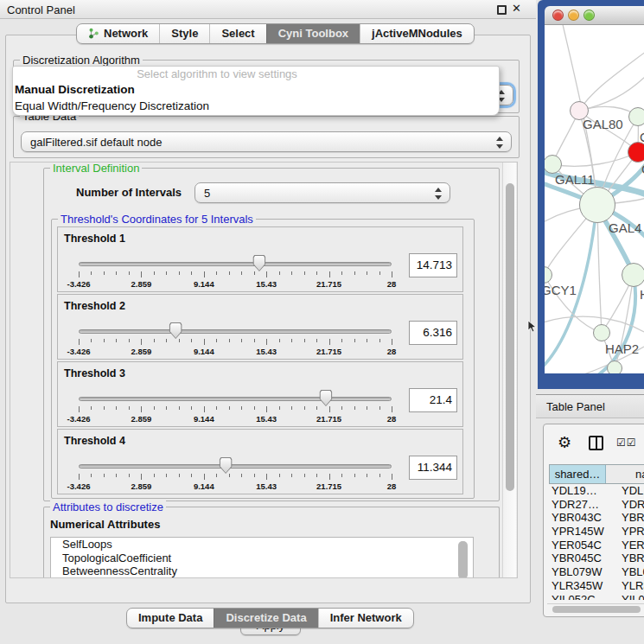 Image resolution: width=644 pixels, height=644 pixels. I want to click on tab-discretize-data: Discretize Data, so click(265, 618).